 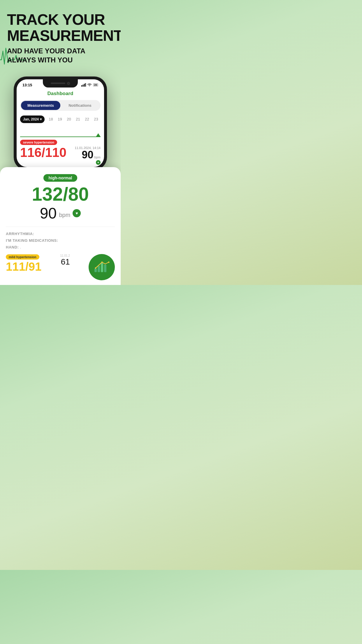 I want to click on phone-notch, so click(x=60, y=83).